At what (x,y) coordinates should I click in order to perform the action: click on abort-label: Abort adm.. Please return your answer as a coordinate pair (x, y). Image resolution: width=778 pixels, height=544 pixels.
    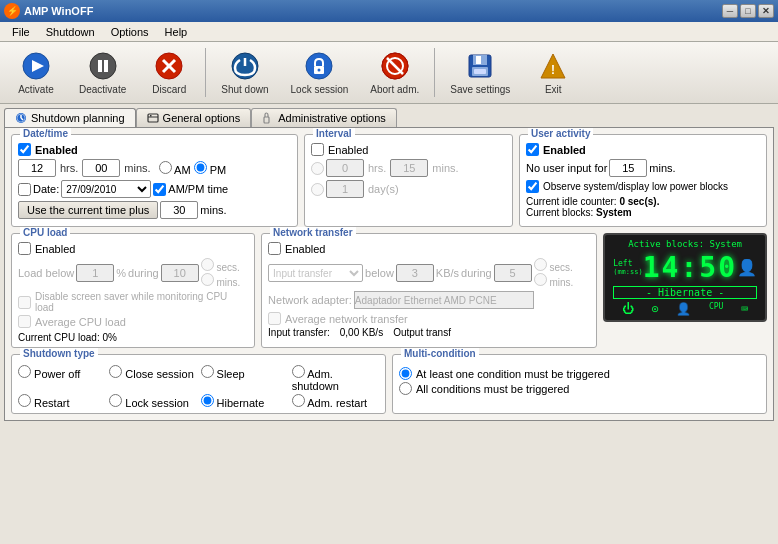
    Looking at the image, I should click on (394, 90).